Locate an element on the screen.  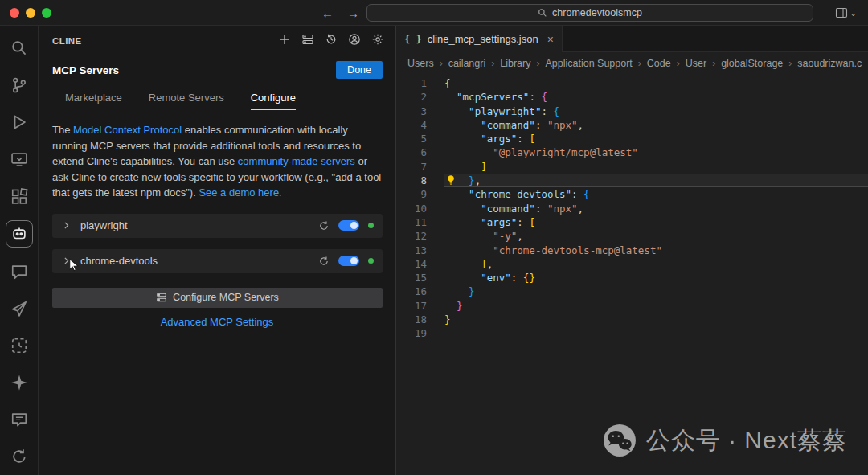
close-tab-icon: × is located at coordinates (551, 39).